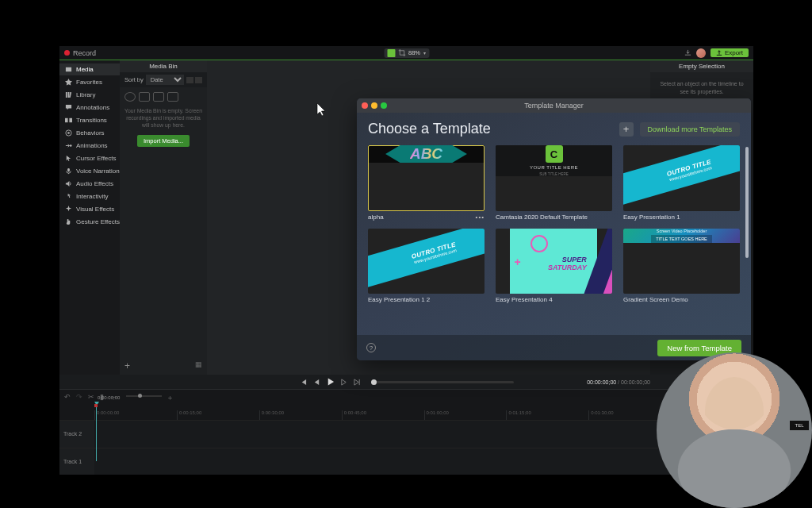 The height and width of the screenshot is (508, 812). I want to click on gesture-effects-icon, so click(68, 222).